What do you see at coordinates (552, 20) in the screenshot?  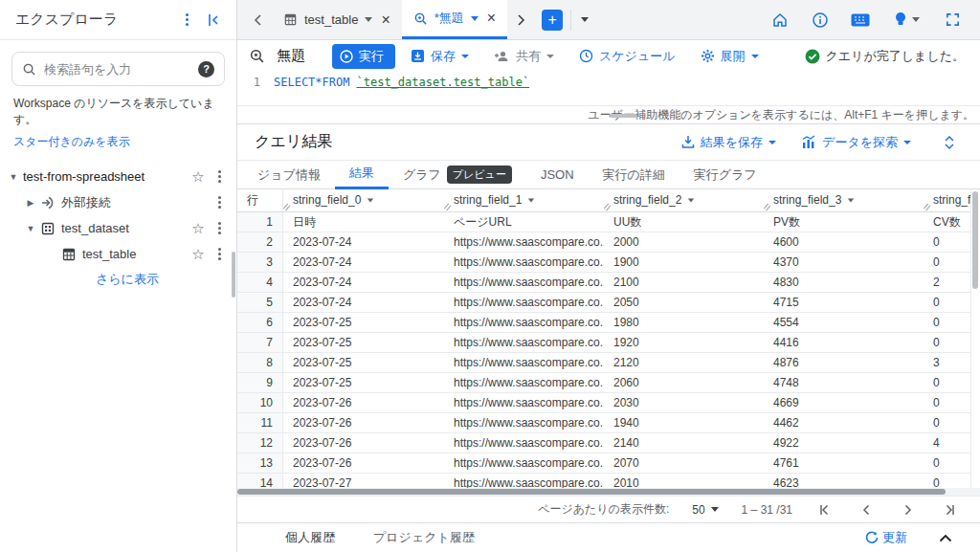 I see `new-tab-button: +` at bounding box center [552, 20].